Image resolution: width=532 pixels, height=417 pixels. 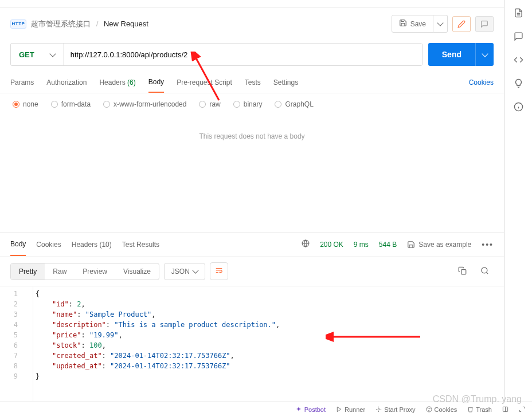 What do you see at coordinates (252, 56) in the screenshot?
I see `request-row: GET Send` at bounding box center [252, 56].